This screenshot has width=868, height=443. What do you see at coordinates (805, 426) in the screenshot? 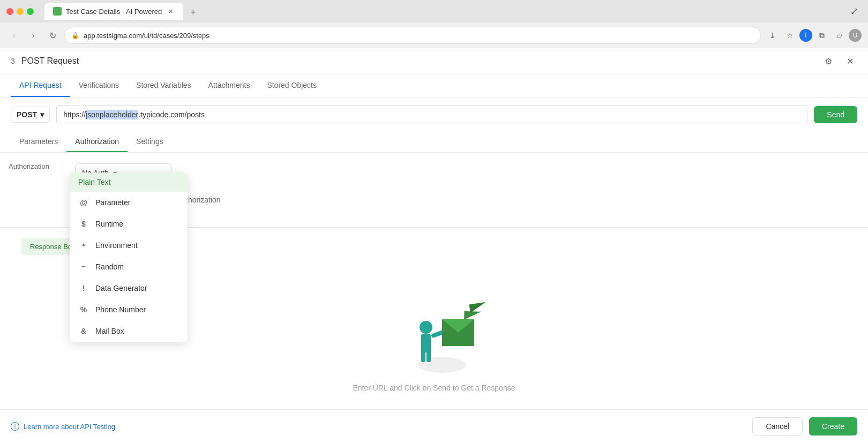
I see `footer-actions: Cancel Create` at bounding box center [805, 426].